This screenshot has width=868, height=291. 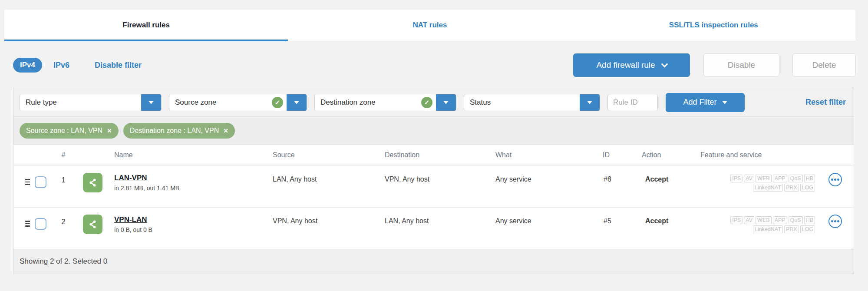 I want to click on col-header-source: Source, so click(x=323, y=155).